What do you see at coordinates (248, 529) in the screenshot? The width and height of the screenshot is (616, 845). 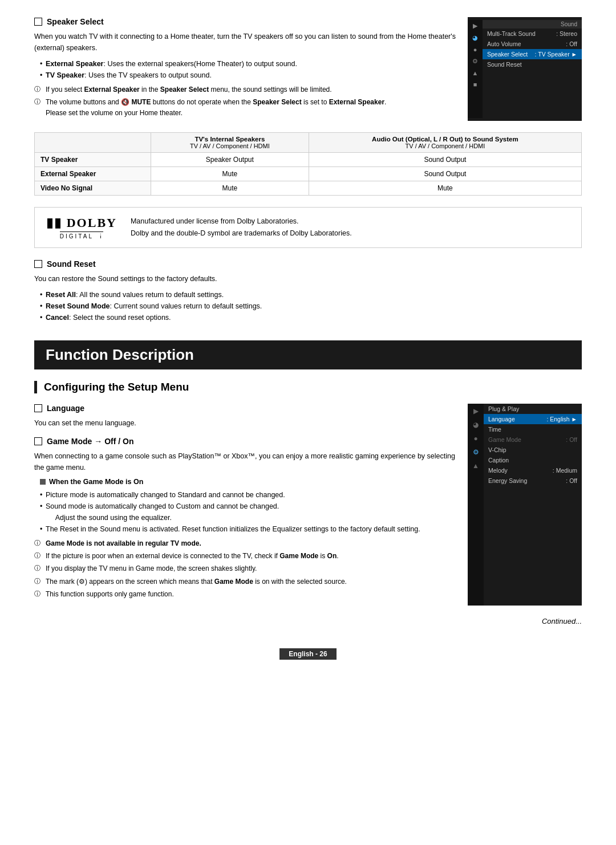 I see `bullet-reset-sound: The Reset in the Sound menu is activated…` at bounding box center [248, 529].